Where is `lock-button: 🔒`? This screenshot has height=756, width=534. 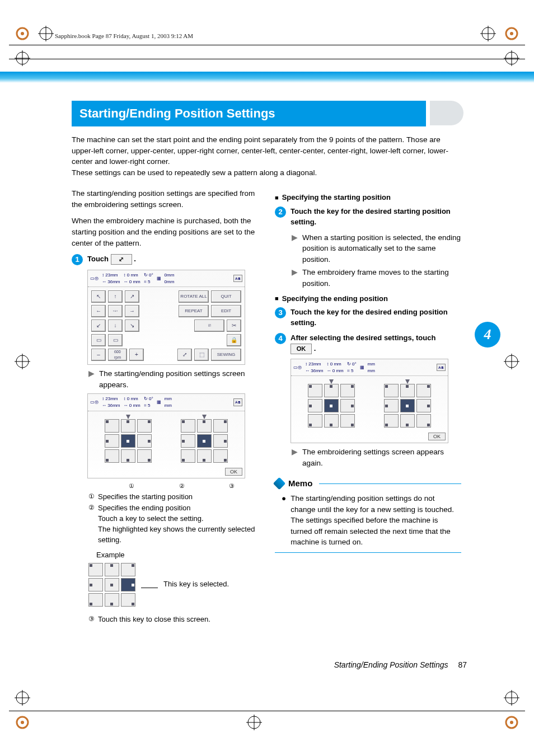
lock-button: 🔒 is located at coordinates (234, 340).